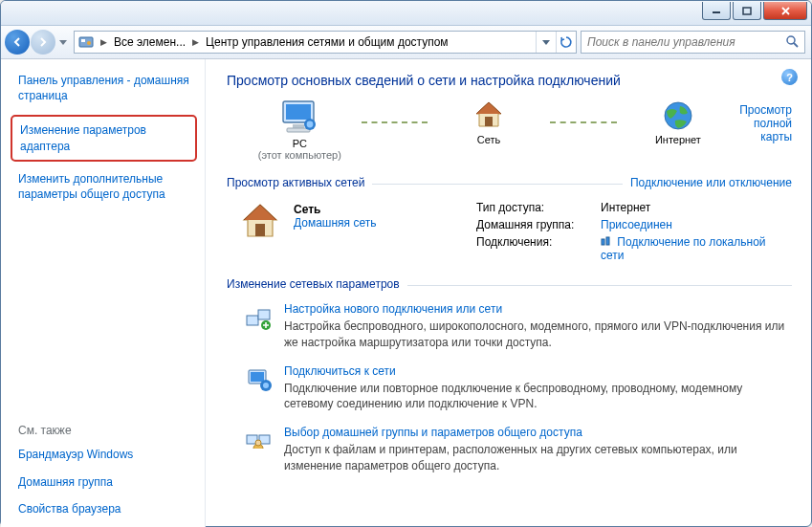 The width and height of the screenshot is (812, 527). What do you see at coordinates (63, 42) in the screenshot?
I see `nav-history-dropdown` at bounding box center [63, 42].